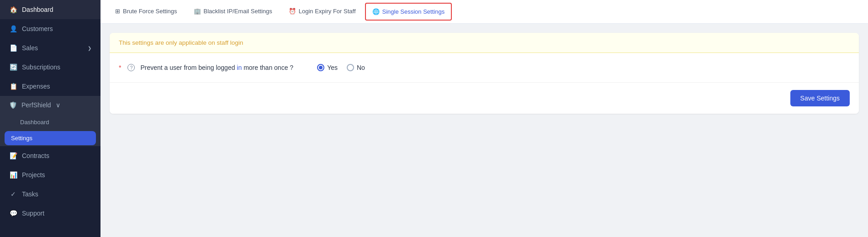 This screenshot has width=868, height=237. I want to click on radio-yes: Yes, so click(327, 68).